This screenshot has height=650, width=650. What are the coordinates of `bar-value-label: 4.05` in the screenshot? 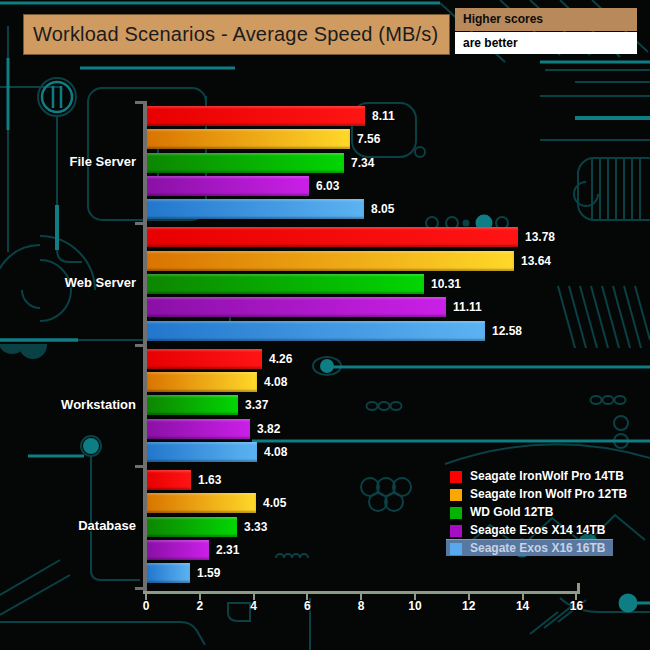 It's located at (274, 503).